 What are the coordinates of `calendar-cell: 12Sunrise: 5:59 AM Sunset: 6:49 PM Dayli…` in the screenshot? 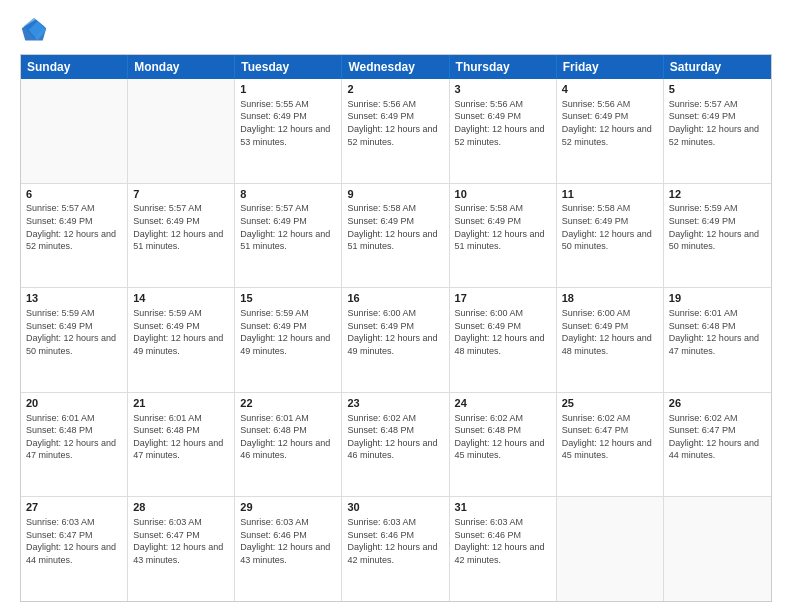 It's located at (718, 236).